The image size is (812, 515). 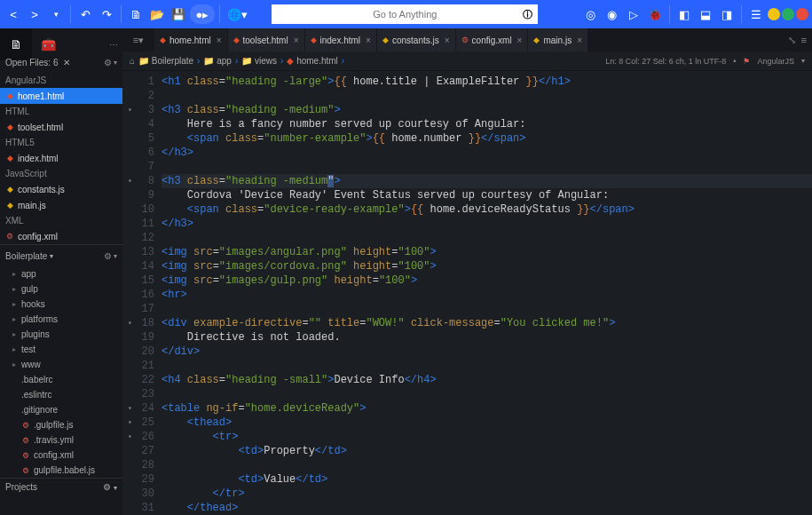 I want to click on open-file-item: ◆toolset.html, so click(x=61, y=127).